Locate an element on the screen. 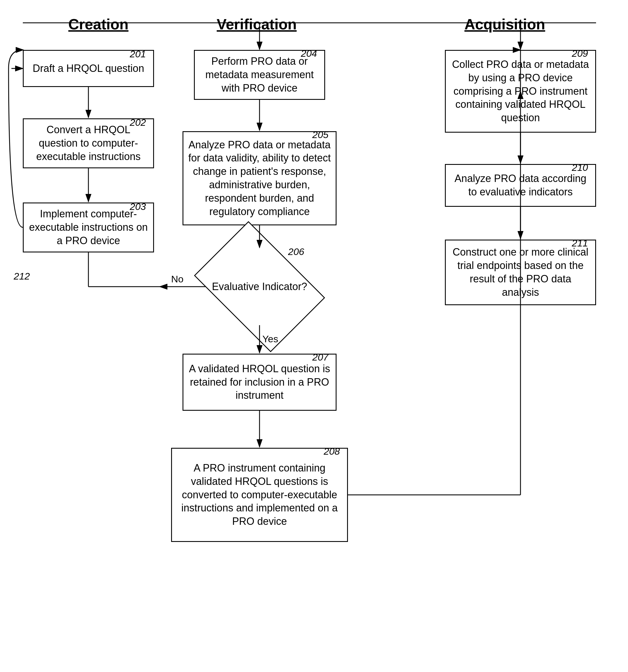 This screenshot has width=628, height=672. header-acquisition: Acquisition is located at coordinates (505, 24).